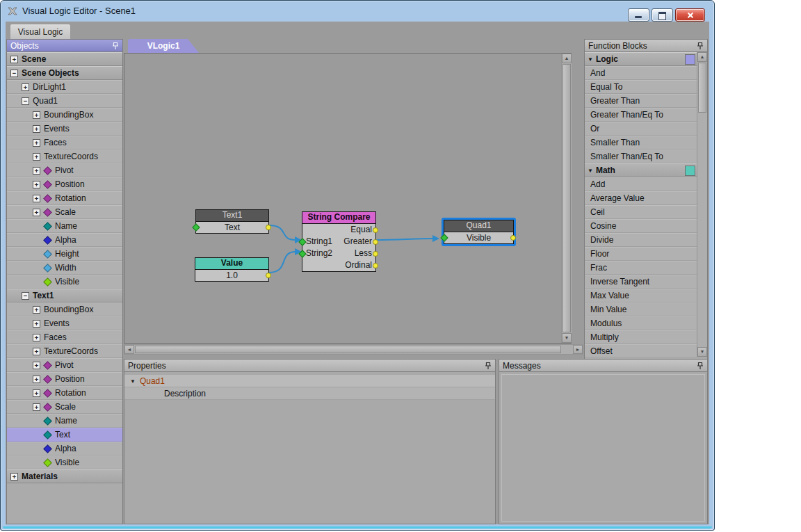 Image resolution: width=801 pixels, height=532 pixels. Describe the element at coordinates (641, 282) in the screenshot. I see `function-block-inverse-tangent: Inverse Tangent` at that location.